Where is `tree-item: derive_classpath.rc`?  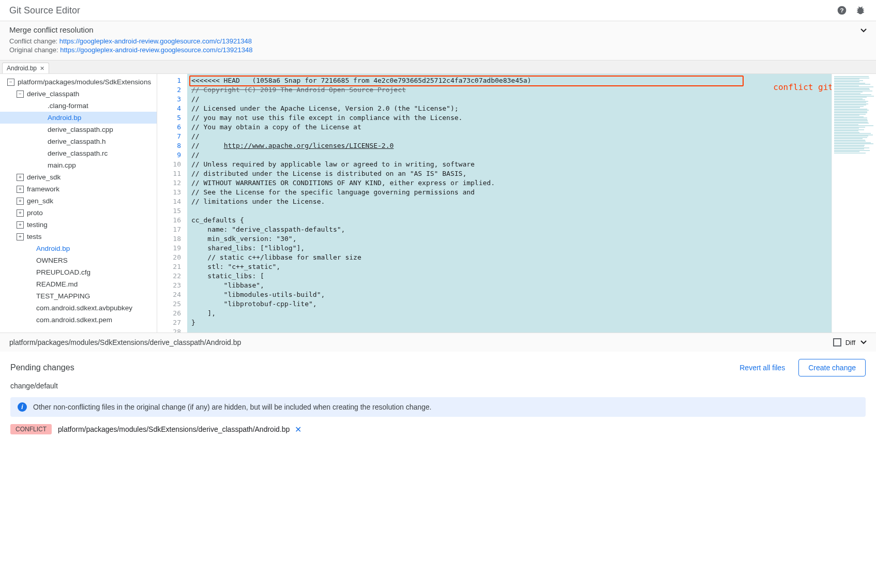
tree-item: derive_classpath.rc is located at coordinates (79, 153).